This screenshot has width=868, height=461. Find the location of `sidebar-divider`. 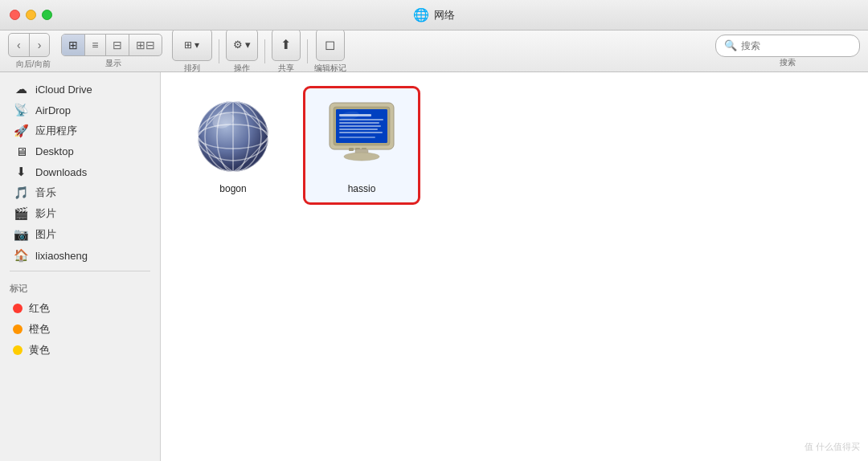

sidebar-divider is located at coordinates (80, 271).